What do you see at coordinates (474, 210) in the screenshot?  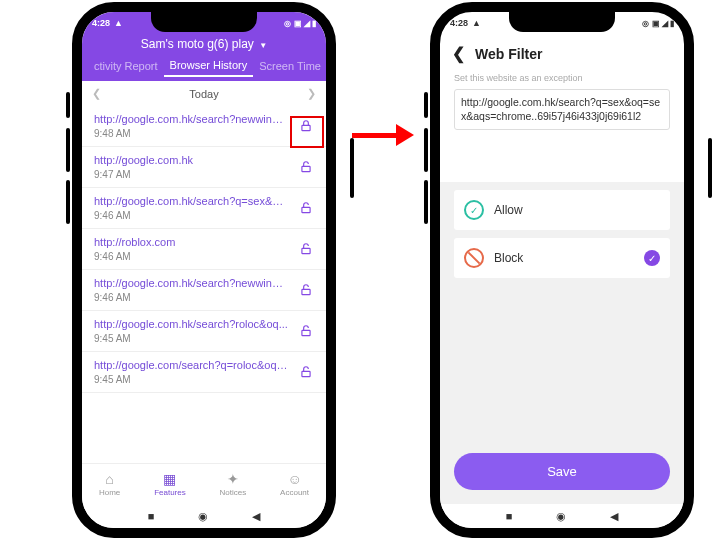 I see `check-circle-icon: ✓` at bounding box center [474, 210].